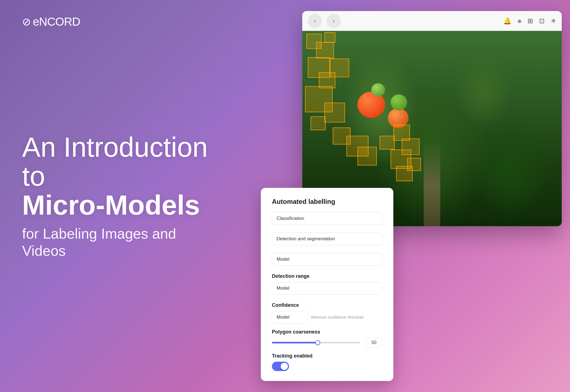  I want to click on polygon-slider-track, so click(316, 343).